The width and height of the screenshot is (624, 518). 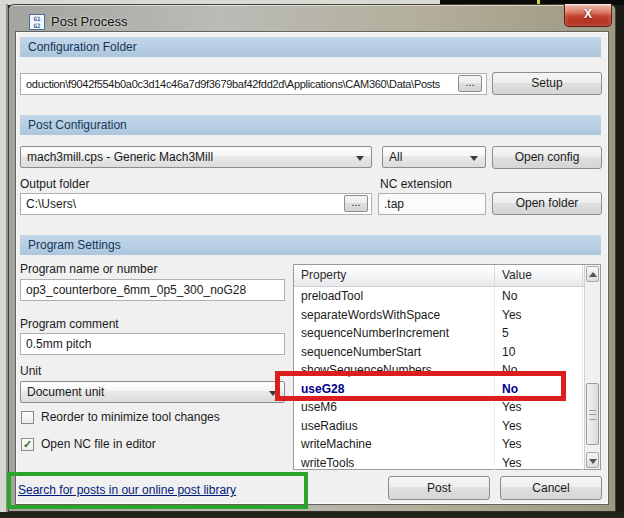 What do you see at coordinates (312, 515) in the screenshot?
I see `desktop-strip-bottom` at bounding box center [312, 515].